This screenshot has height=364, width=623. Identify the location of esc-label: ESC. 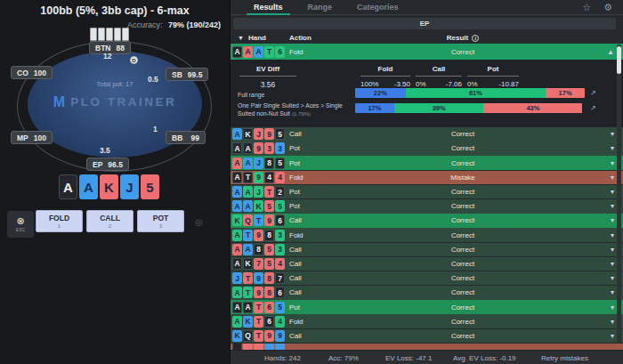
(20, 230).